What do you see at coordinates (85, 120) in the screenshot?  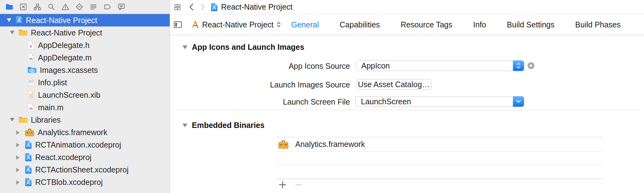 I see `sidebar-item-group: Libraries` at bounding box center [85, 120].